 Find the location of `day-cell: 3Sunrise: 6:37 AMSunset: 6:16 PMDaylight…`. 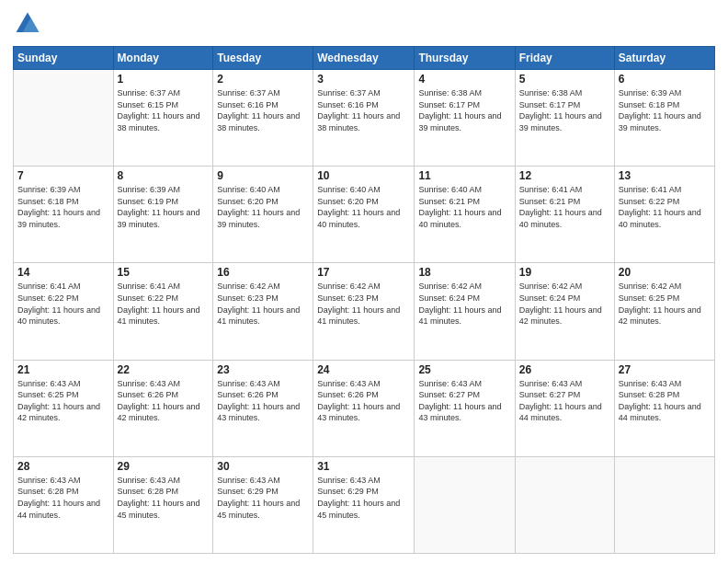

day-cell: 3Sunrise: 6:37 AMSunset: 6:16 PMDaylight… is located at coordinates (364, 118).